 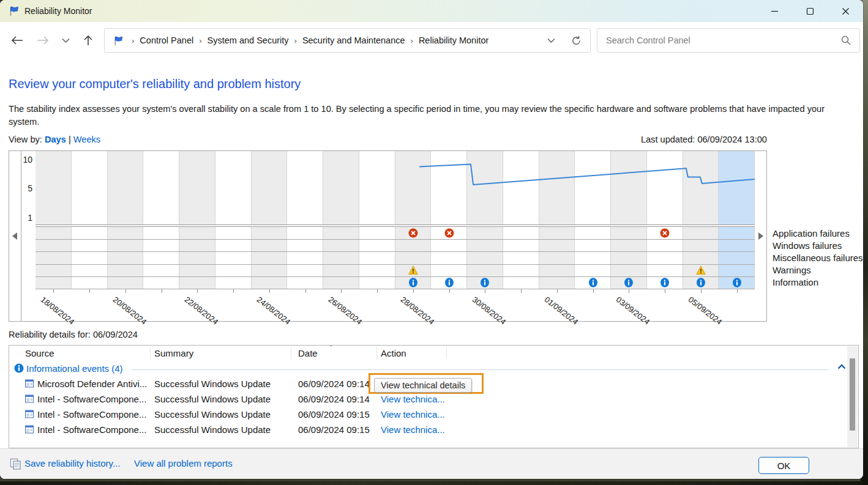 What do you see at coordinates (485, 283) in the screenshot?
I see `info-icon-30-08-2024` at bounding box center [485, 283].